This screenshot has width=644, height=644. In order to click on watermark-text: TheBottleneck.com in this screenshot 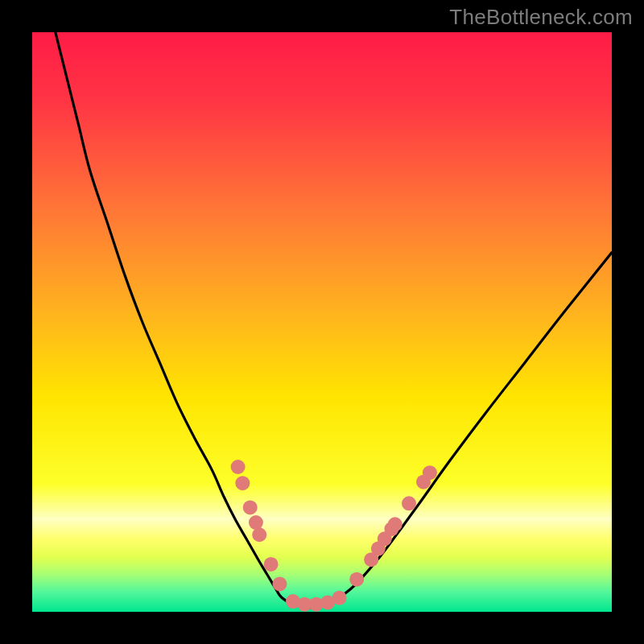, I will do `click(541, 18)`.